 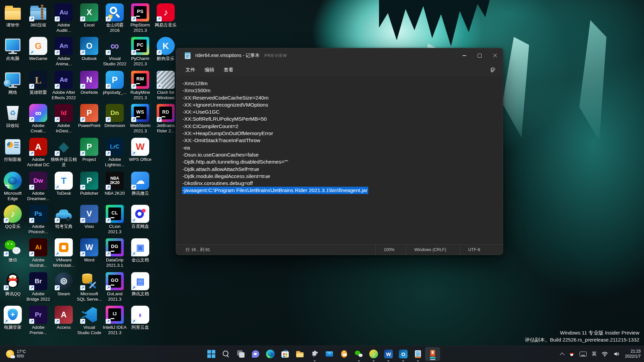 I want to click on adobe-indesign-icon: Id↗, so click(x=64, y=113).